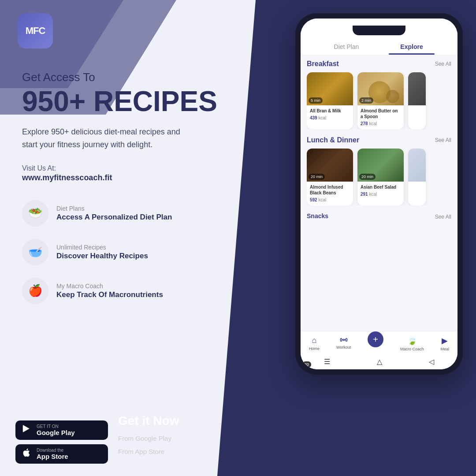 The height and width of the screenshot is (476, 476). Describe the element at coordinates (106, 138) in the screenshot. I see `description-text: Explore 950+ delicious diet-meal recipes…` at that location.